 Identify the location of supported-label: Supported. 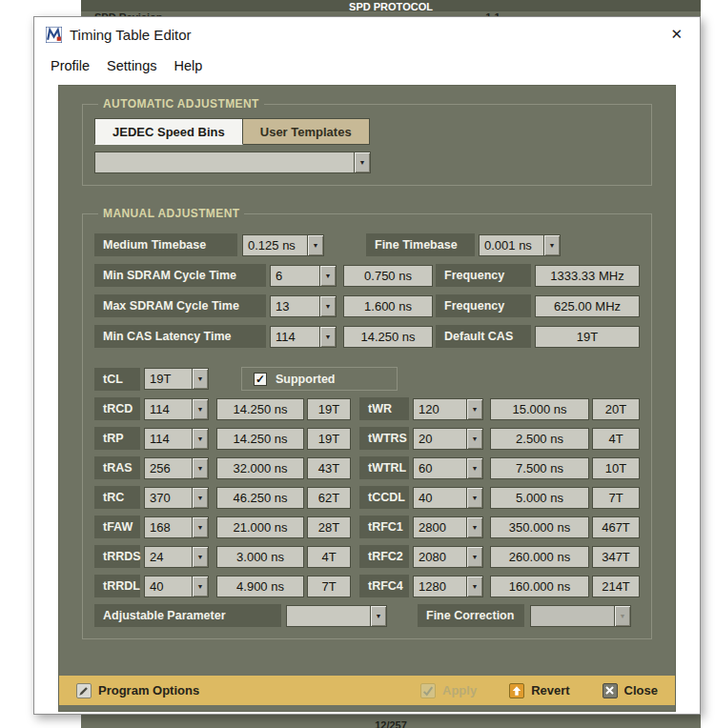
(305, 379).